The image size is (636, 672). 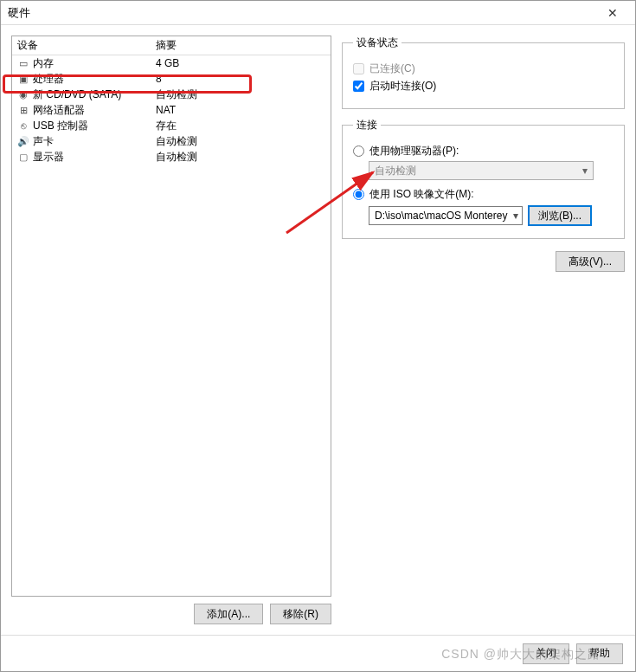 What do you see at coordinates (43, 142) in the screenshot?
I see `device-name: 声卡` at bounding box center [43, 142].